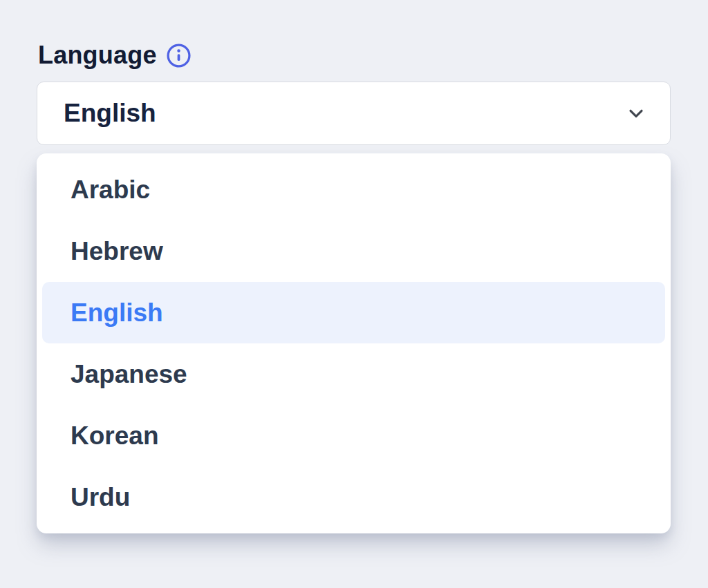 The image size is (708, 588). Describe the element at coordinates (97, 55) in the screenshot. I see `language-field-label: Language` at that location.